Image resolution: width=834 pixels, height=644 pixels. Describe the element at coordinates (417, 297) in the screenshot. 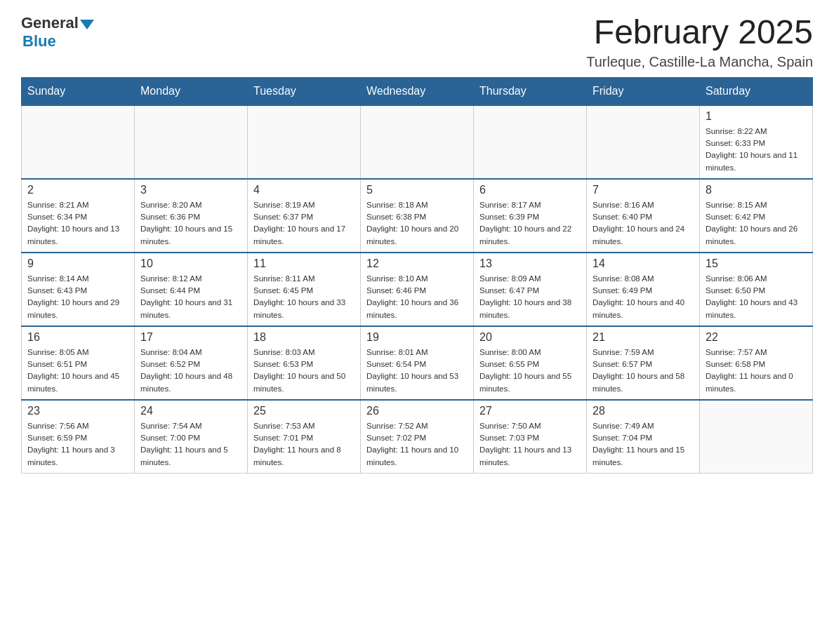

I see `day-info: Sunrise: 8:10 AMSunset: 6:46 PMDaylight:…` at that location.